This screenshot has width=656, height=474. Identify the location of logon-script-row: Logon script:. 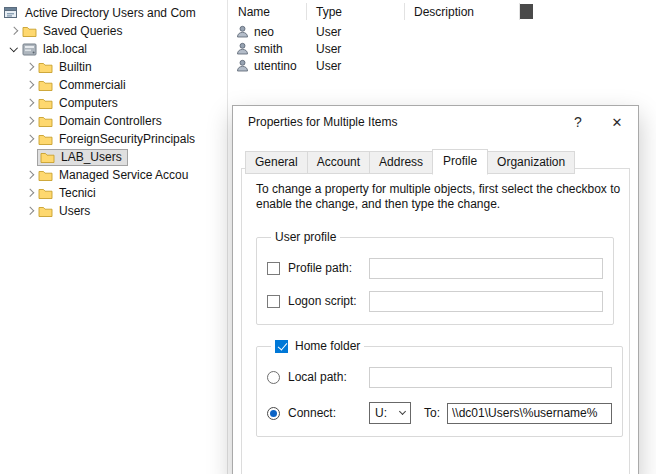
(435, 301).